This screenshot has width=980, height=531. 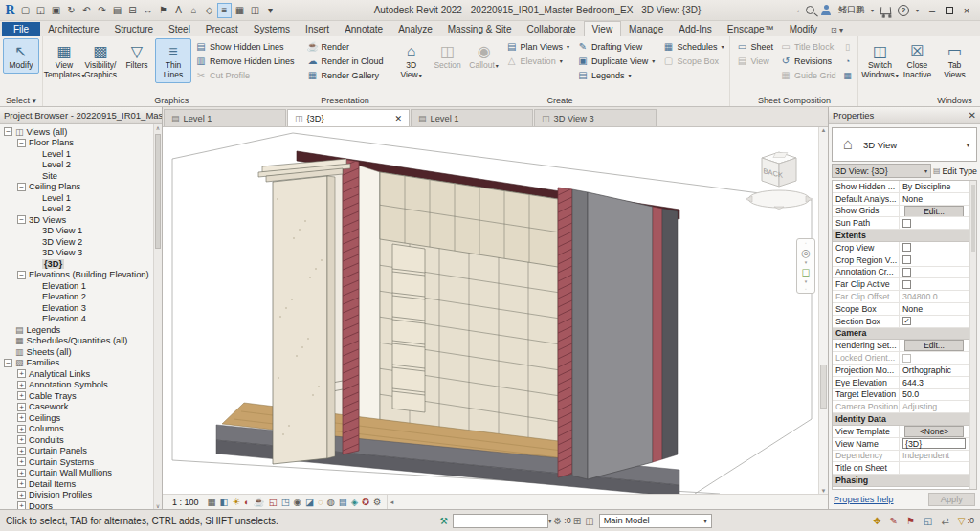 What do you see at coordinates (806, 272) in the screenshot?
I see `zoom-tool-icon: ◻` at bounding box center [806, 272].